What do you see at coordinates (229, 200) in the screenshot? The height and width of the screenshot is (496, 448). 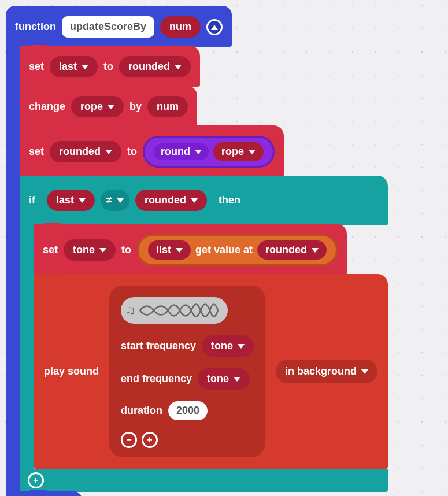 I see `then-keyword: then` at bounding box center [229, 200].